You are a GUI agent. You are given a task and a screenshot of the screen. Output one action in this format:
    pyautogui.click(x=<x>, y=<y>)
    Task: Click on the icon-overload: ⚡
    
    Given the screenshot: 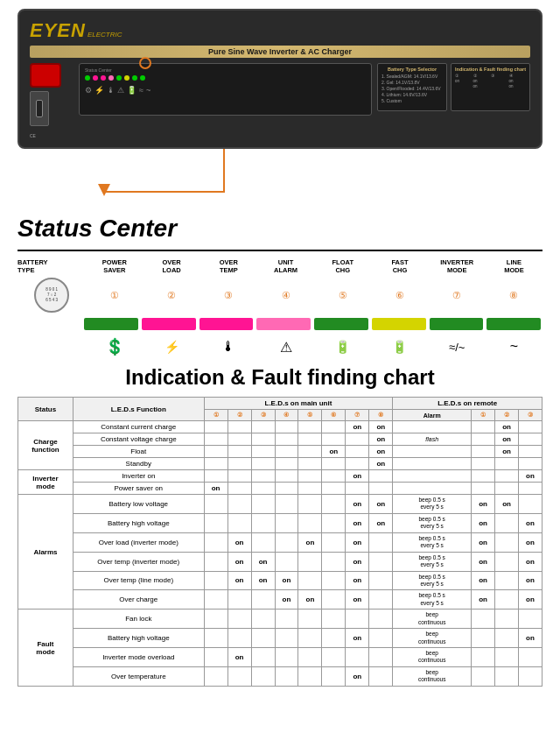 What is the action you would take?
    pyautogui.click(x=172, y=347)
    